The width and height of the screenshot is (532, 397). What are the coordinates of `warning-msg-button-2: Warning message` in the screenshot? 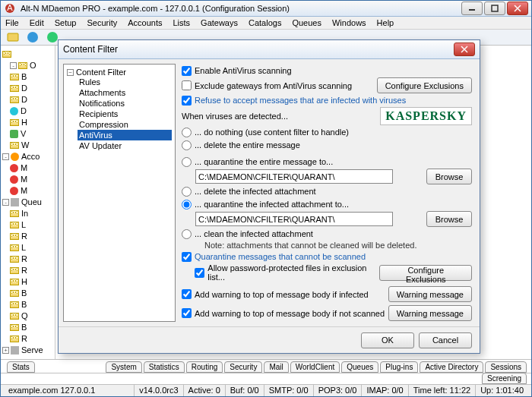 It's located at (430, 313).